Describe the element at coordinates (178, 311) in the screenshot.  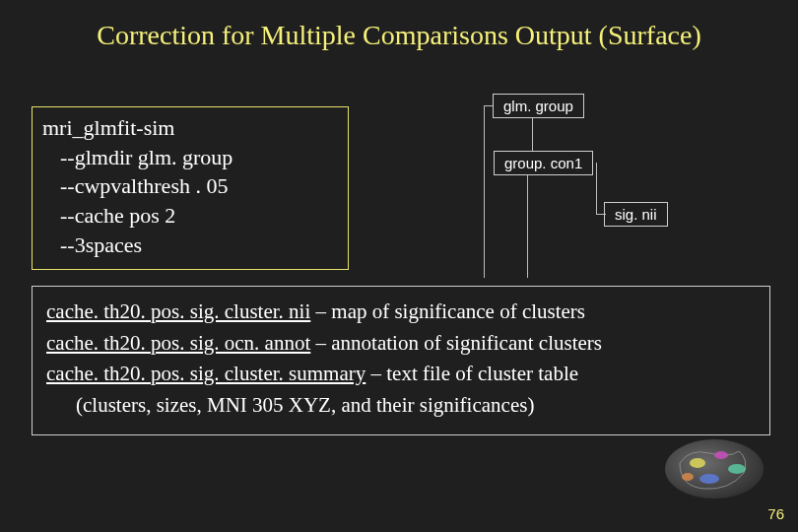
I see `output-file: cache. th20. pos. sig. cluster. nii` at that location.